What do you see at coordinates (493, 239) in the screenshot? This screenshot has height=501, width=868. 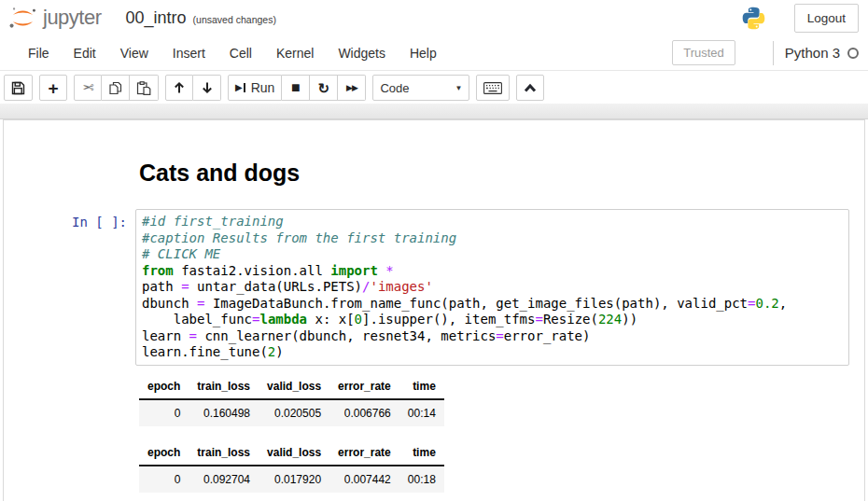 I see `code-line: #caption Results from the first training` at bounding box center [493, 239].